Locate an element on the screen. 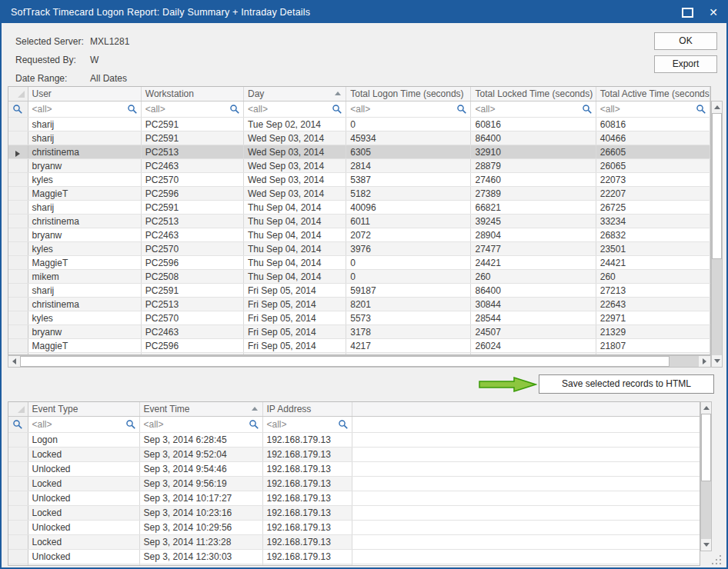 The image size is (728, 569). table-row: kylesPC2570Thu Sep 04, 20143976274772350… is located at coordinates (359, 249).